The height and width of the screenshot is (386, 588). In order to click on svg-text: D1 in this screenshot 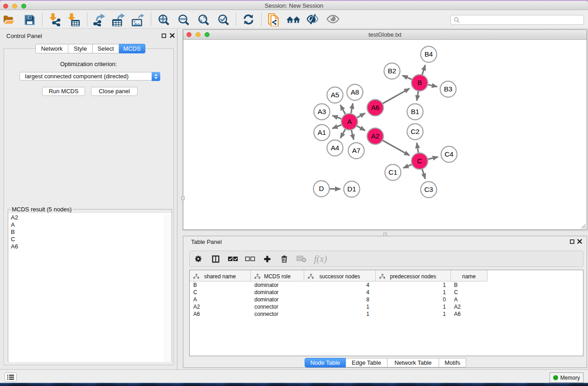, I will do `click(352, 189)`.